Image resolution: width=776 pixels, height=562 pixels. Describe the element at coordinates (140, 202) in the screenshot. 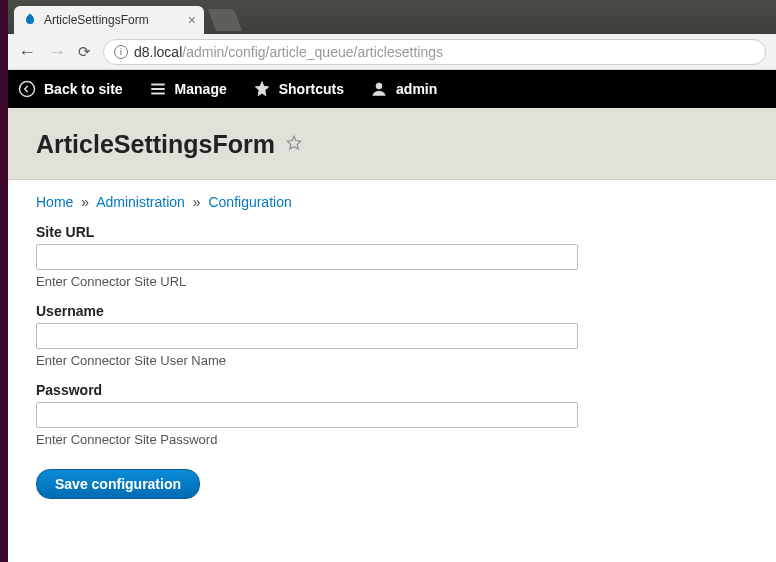

I see `breadcrumb-admin: Administration` at that location.